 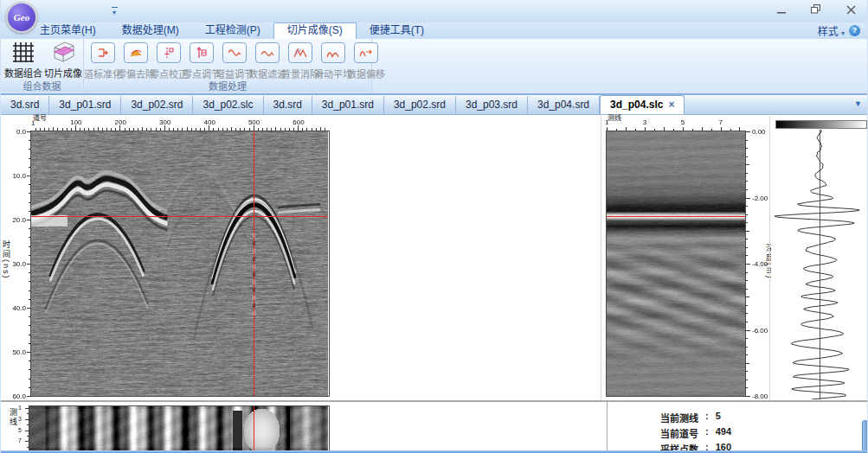 I want to click on data-filter-icon, so click(x=267, y=53).